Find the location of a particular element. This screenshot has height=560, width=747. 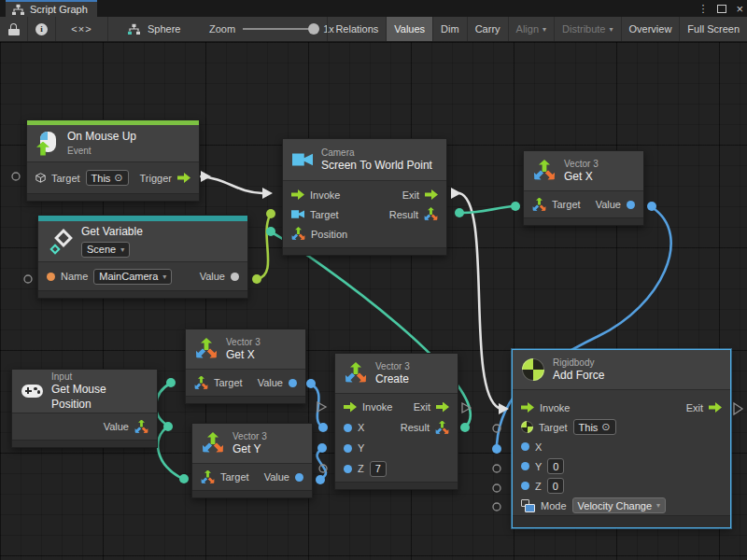

node-vector3-get-x-top: Vector 3 Get X Target Value is located at coordinates (584, 189).